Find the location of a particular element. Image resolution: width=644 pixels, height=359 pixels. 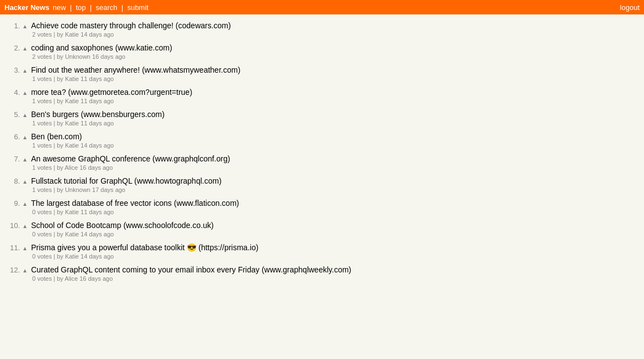

story-meta: 2 votes | by Unknown 16 days ago is located at coordinates (322, 57).